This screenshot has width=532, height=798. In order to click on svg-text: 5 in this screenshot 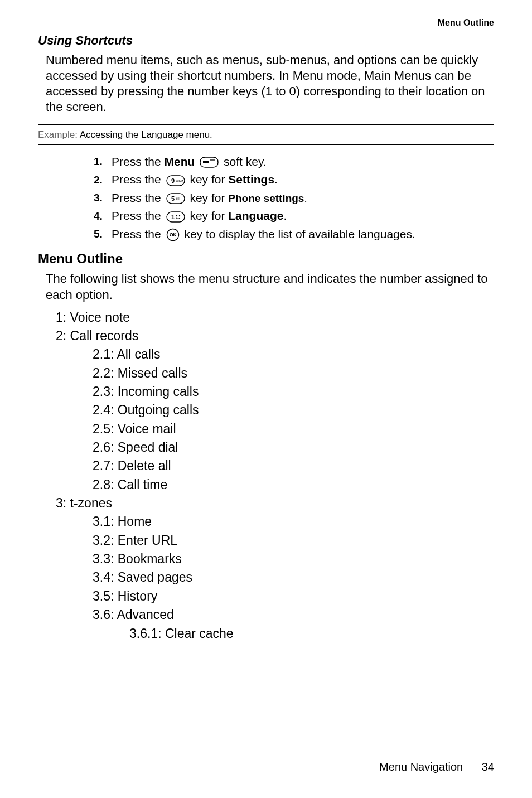, I will do `click(173, 199)`.